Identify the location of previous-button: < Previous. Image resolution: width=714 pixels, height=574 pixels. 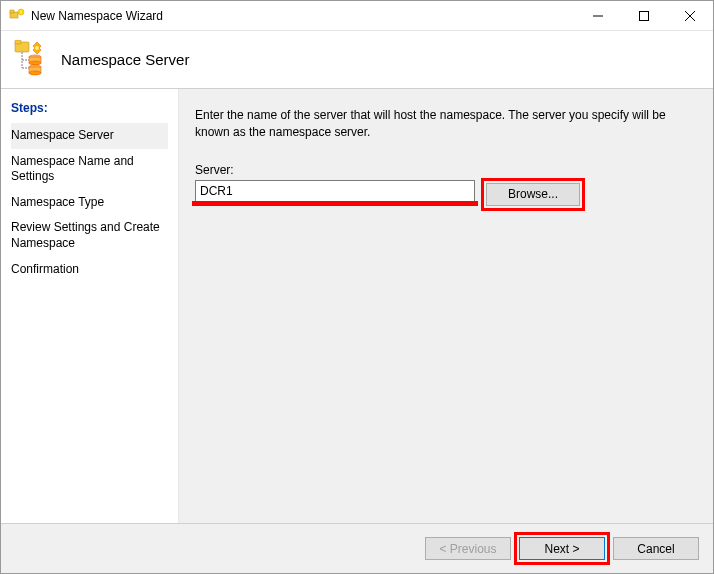
(468, 548).